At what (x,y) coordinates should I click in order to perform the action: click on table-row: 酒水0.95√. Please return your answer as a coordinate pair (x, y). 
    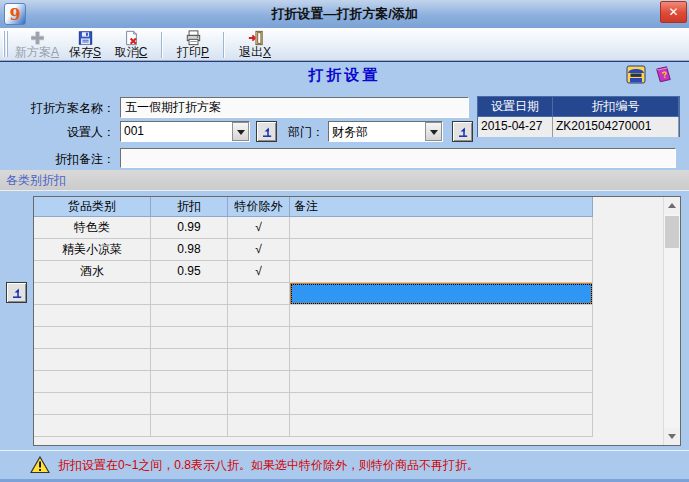
    Looking at the image, I should click on (348, 272).